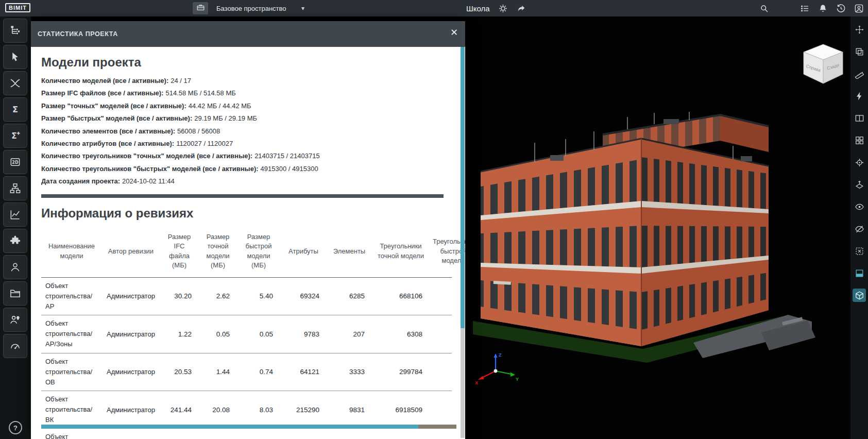 The image size is (868, 439). What do you see at coordinates (303, 372) in the screenshot?
I see `cell-attributes: 64121` at bounding box center [303, 372].